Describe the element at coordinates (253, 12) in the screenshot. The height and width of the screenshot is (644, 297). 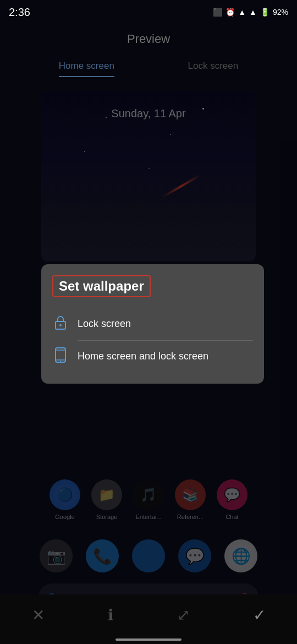
I see `signal-icon: ▲` at that location.